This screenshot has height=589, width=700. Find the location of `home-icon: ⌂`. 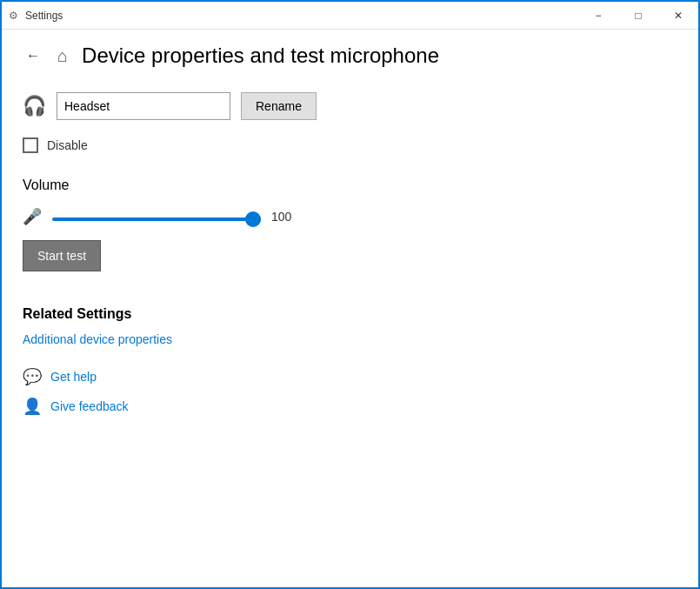

home-icon: ⌂ is located at coordinates (63, 56).